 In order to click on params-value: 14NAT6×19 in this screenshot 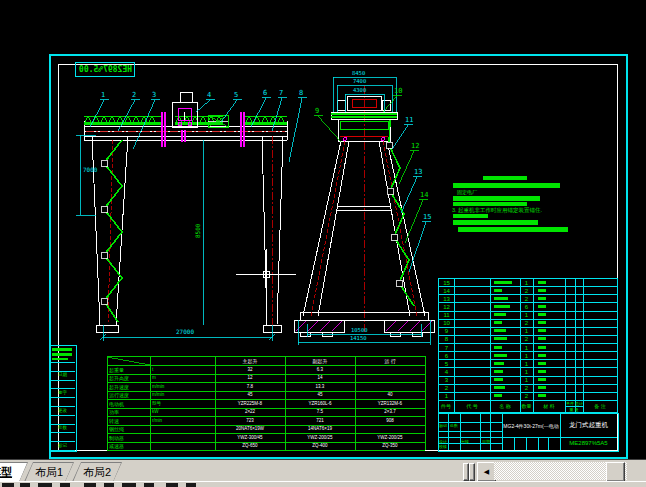, I will do `click(320, 428)`.